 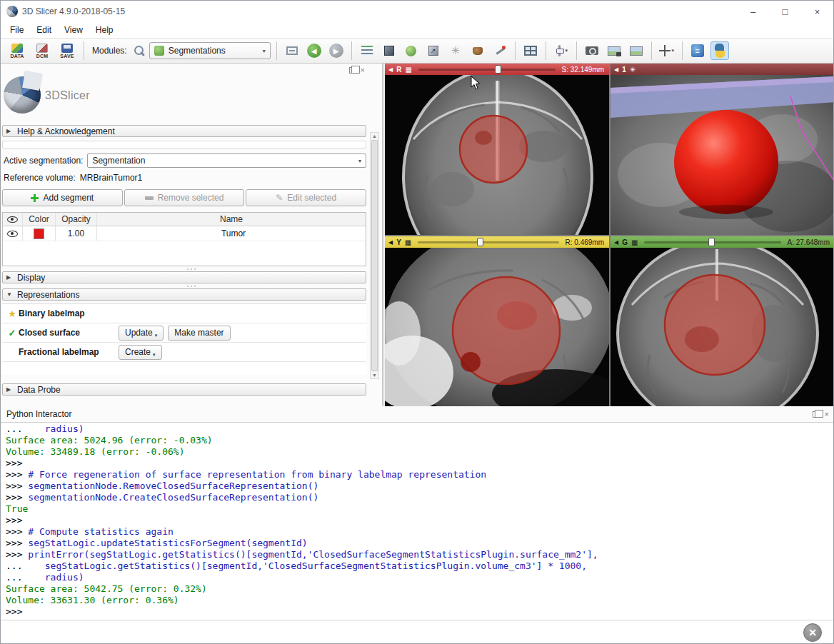 What do you see at coordinates (713, 242) in the screenshot?
I see `green-slice-slider` at bounding box center [713, 242].